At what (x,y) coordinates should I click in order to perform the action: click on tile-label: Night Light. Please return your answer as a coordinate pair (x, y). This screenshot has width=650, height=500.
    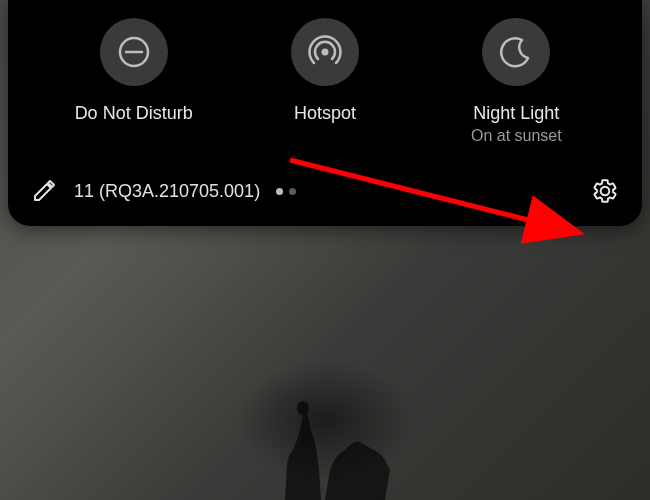
    Looking at the image, I should click on (516, 113).